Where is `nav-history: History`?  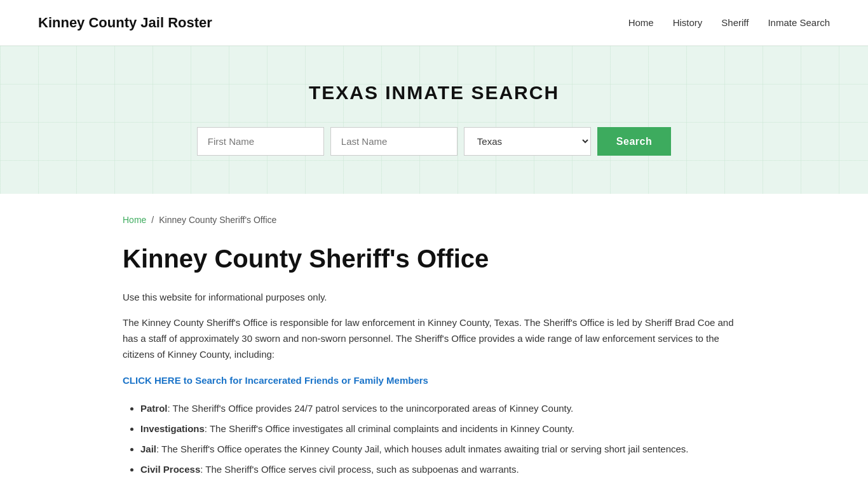 nav-history: History is located at coordinates (688, 23).